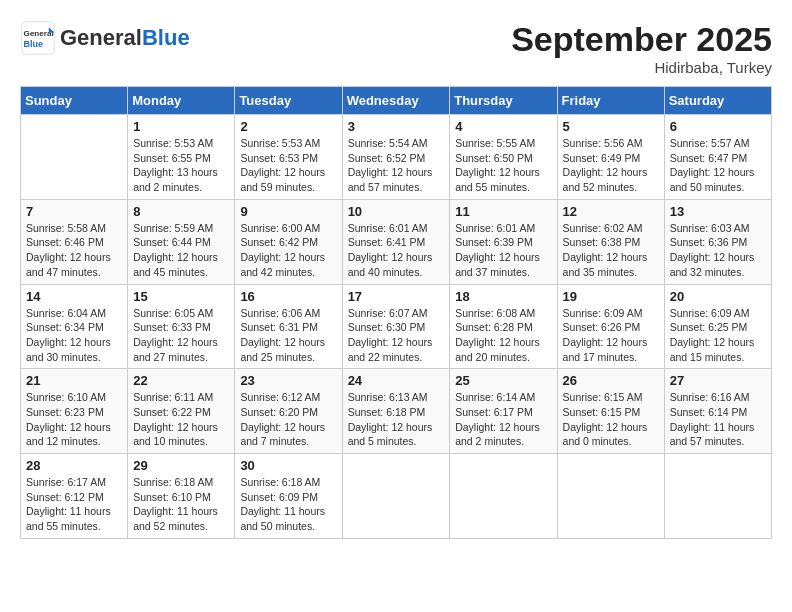 The width and height of the screenshot is (792, 612). I want to click on day-number: 11, so click(503, 212).